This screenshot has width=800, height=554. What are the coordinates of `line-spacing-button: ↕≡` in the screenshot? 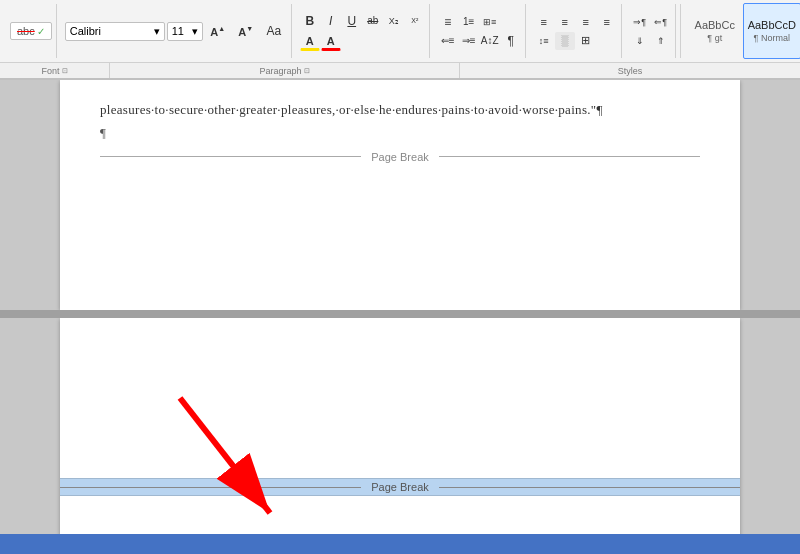 It's located at (544, 41).